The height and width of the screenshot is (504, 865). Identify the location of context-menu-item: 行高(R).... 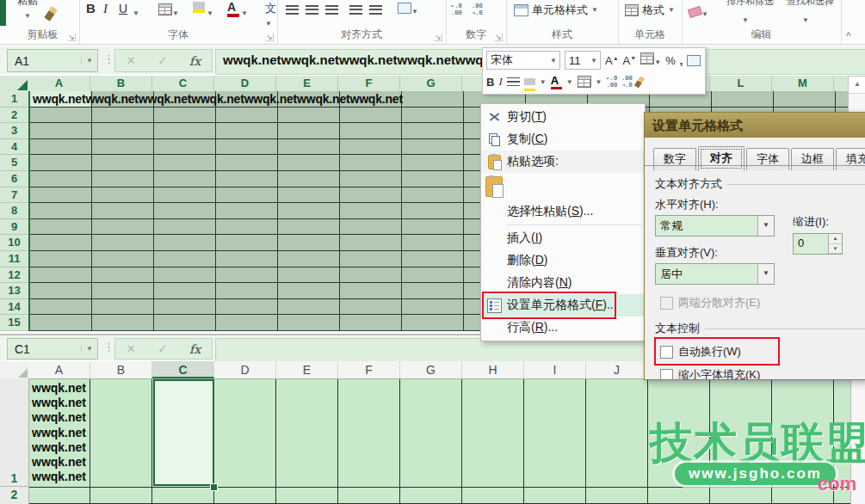
(563, 328).